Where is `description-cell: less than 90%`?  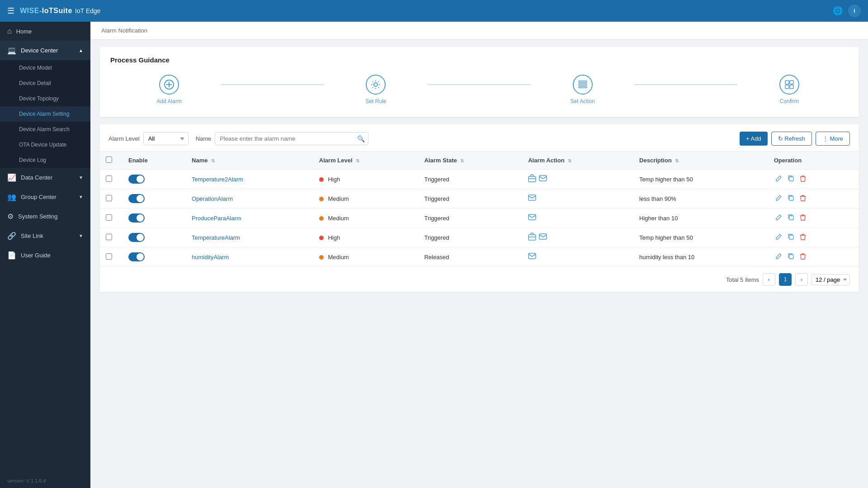 description-cell: less than 90% is located at coordinates (700, 199).